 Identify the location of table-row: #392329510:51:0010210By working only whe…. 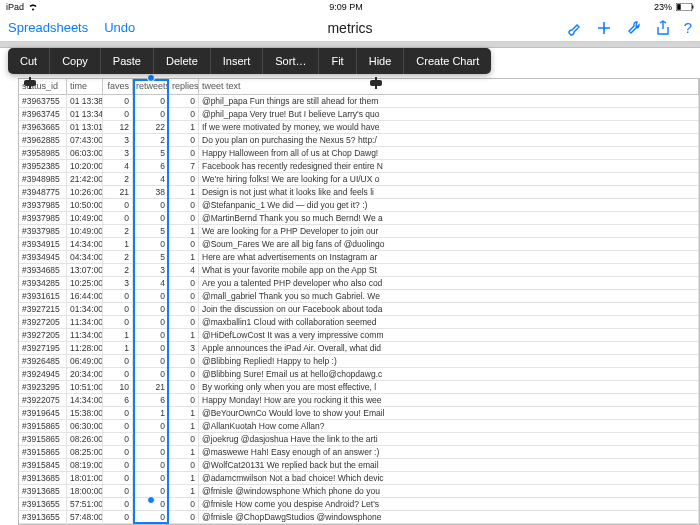
(359, 388).